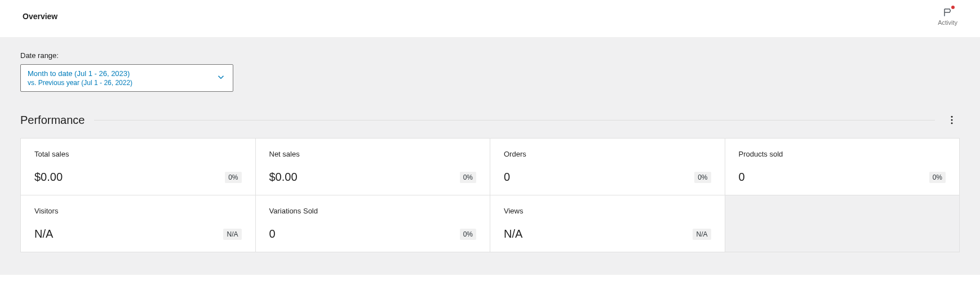 This screenshot has width=980, height=303. I want to click on notification-dot-icon, so click(953, 7).